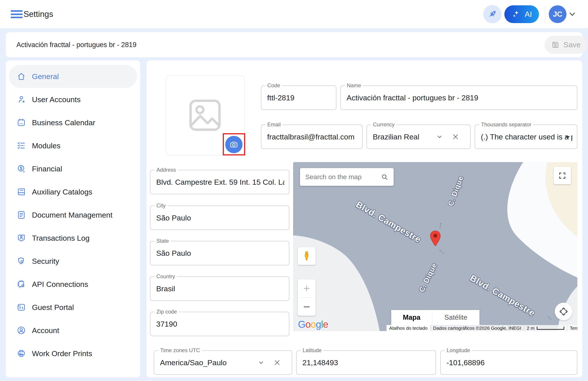  Describe the element at coordinates (274, 125) in the screenshot. I see `email-label: Email` at that location.